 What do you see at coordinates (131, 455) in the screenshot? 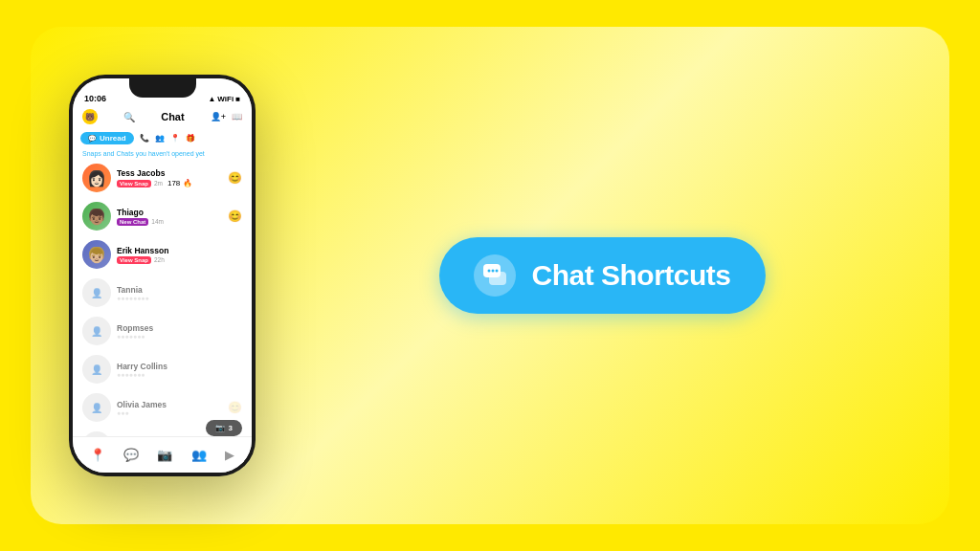
I see `nav-chat-icon: 💬` at bounding box center [131, 455].